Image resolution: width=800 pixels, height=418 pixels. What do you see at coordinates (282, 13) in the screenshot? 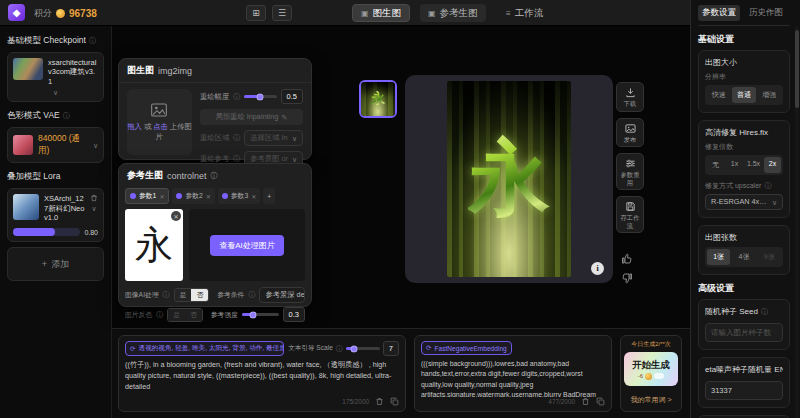
I see `menu-button: ☰` at bounding box center [282, 13].